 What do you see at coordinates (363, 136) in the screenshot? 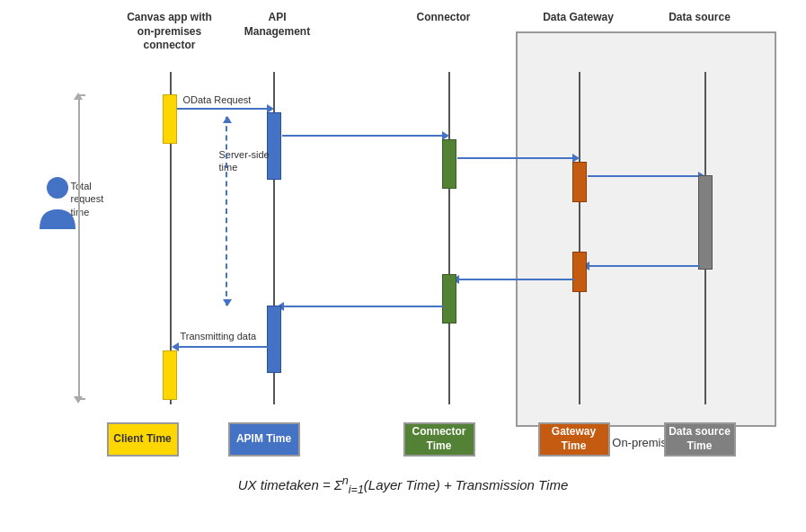
I see `arrow-apim-connector` at bounding box center [363, 136].